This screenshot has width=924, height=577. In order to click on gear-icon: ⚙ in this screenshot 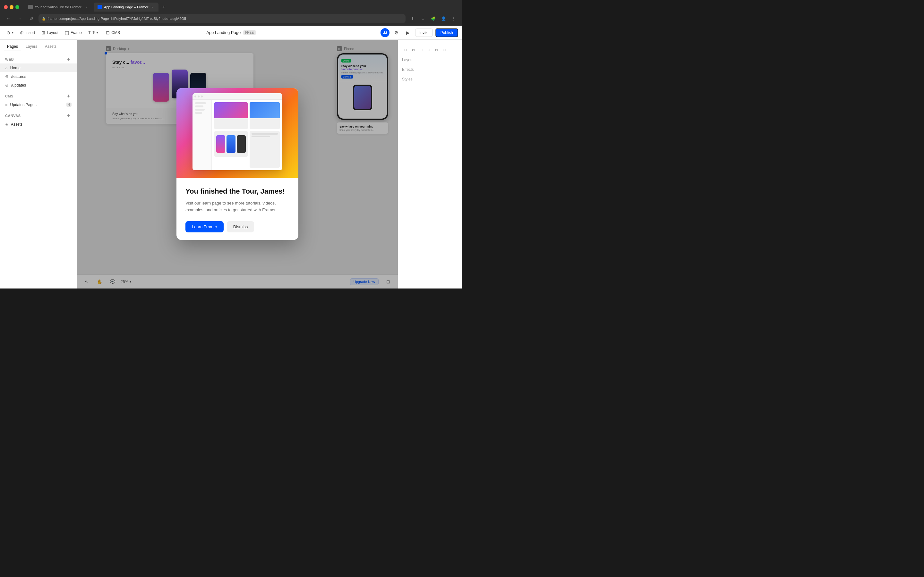, I will do `click(396, 33)`.